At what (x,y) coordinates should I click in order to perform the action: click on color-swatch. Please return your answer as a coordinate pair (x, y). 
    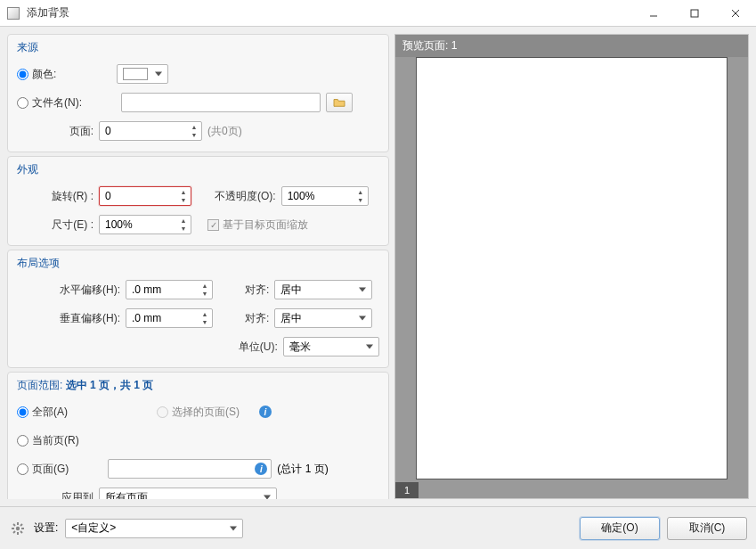
    Looking at the image, I should click on (135, 74).